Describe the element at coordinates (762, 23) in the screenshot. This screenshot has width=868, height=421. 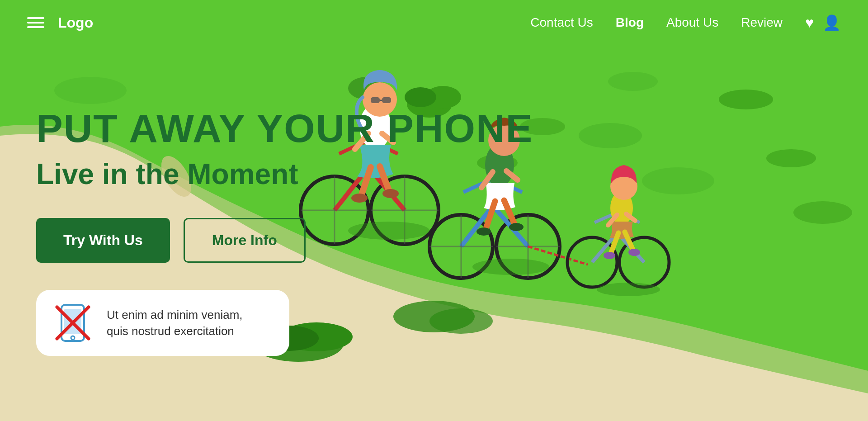
I see `nav-review: Review` at that location.